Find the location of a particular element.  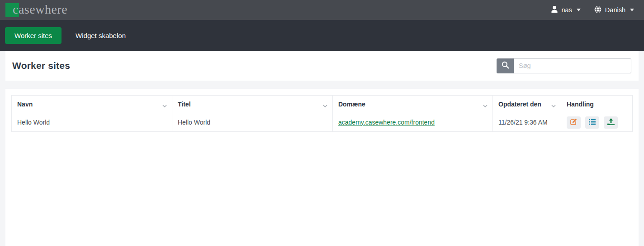

cell-titel: Hello World is located at coordinates (252, 122).